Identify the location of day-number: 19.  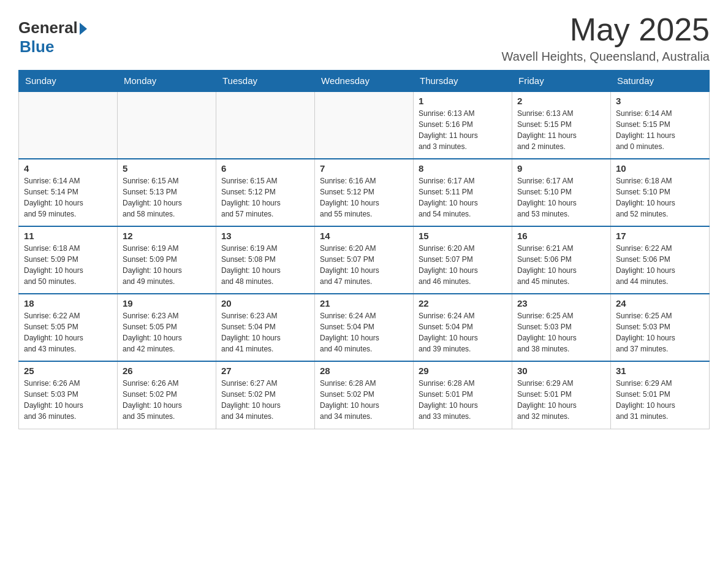
(167, 303).